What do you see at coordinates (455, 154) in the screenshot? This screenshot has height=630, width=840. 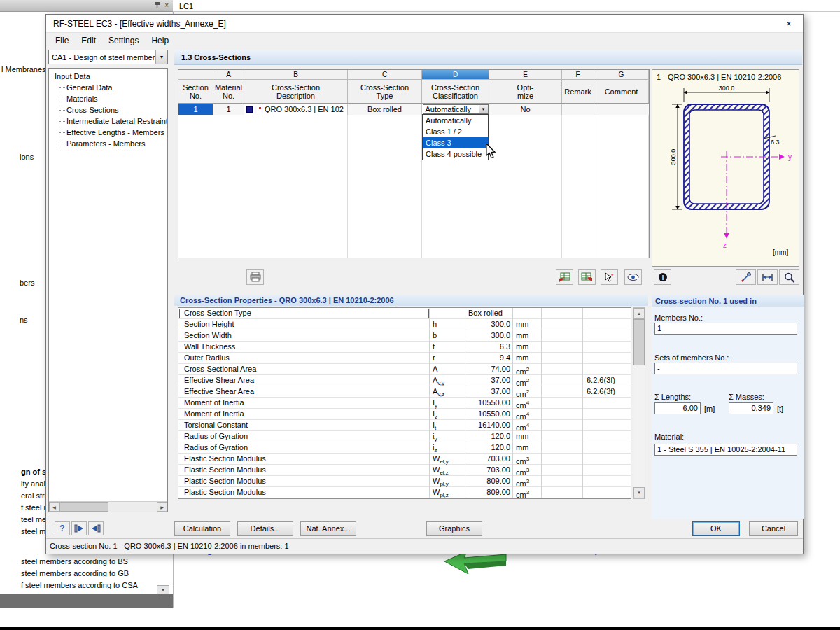 I see `dropdown-option-class-4-possible: Class 4 possible` at bounding box center [455, 154].